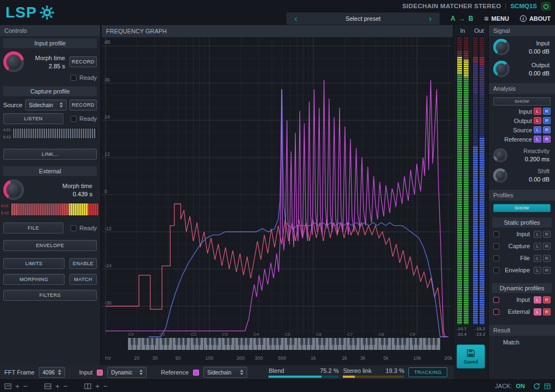 The width and height of the screenshot is (555, 392). Describe the element at coordinates (83, 62) in the screenshot. I see `input-record-button: RECORD` at that location.